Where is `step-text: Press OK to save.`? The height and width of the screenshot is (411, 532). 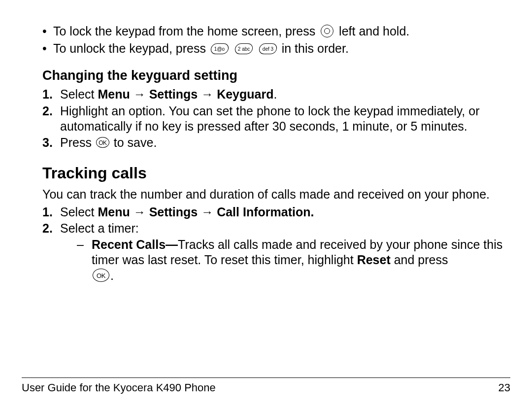 step-text: Press OK to save. is located at coordinates (285, 143).